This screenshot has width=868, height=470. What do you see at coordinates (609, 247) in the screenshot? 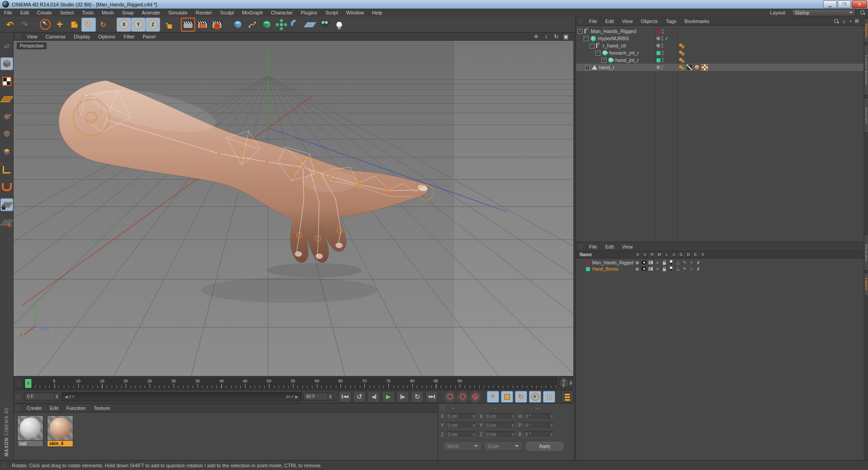
I see `lm-menu-edit: Edit` at bounding box center [609, 247].